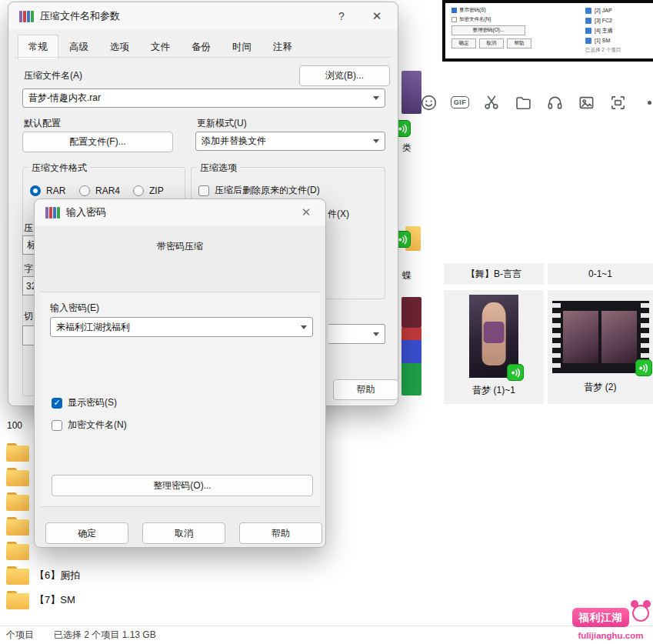 This screenshot has height=644, width=653. Describe the element at coordinates (411, 379) in the screenshot. I see `file-thumb-green` at that location.